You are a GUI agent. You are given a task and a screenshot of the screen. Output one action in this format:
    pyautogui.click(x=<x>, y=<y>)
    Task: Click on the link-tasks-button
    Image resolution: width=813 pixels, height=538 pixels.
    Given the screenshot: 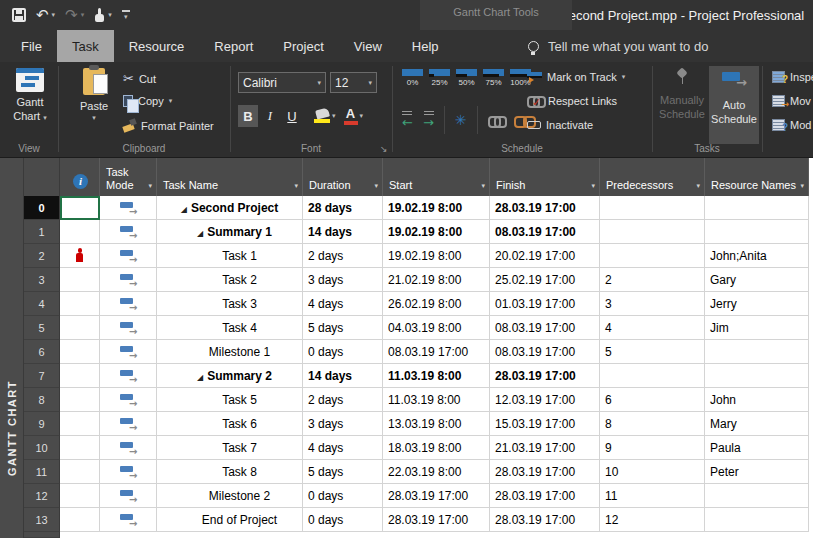 What is the action you would take?
    pyautogui.click(x=496, y=120)
    